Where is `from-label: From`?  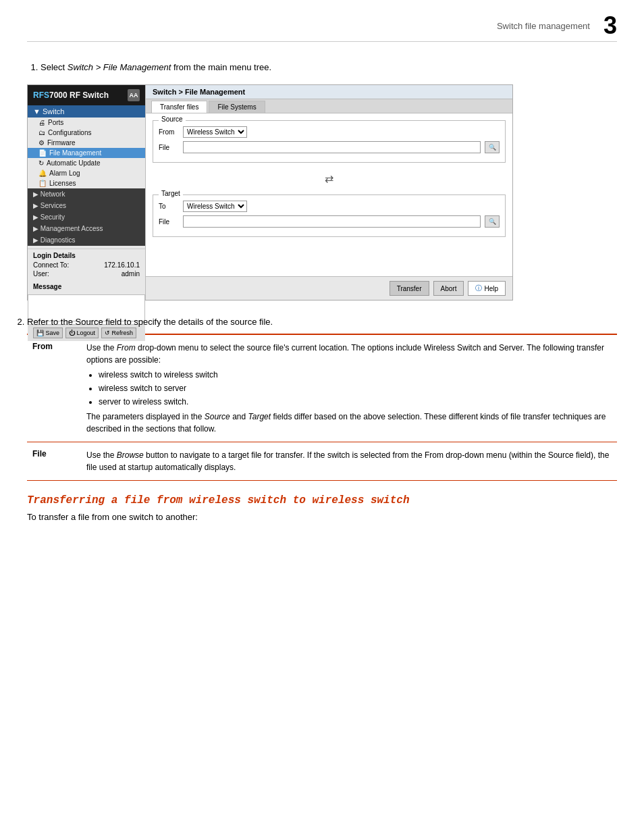
from-label: From is located at coordinates (169, 132).